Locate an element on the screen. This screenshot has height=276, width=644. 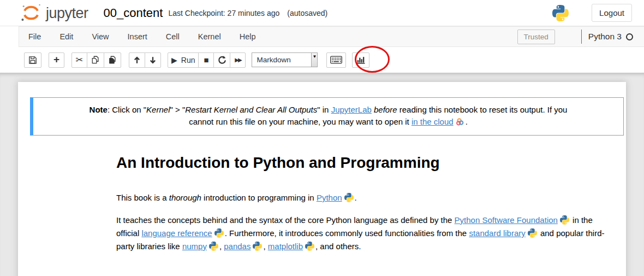
toolbar: + ✂ ▶ is located at coordinates (322, 60).